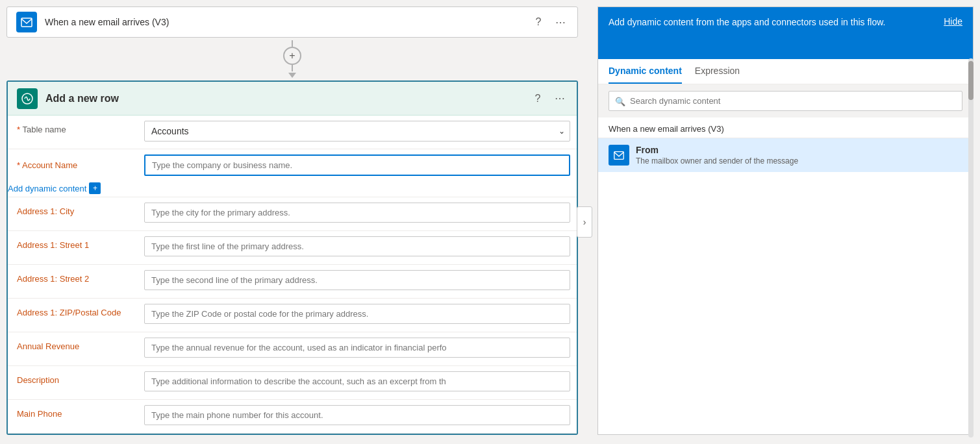 The image size is (980, 444). Describe the element at coordinates (76, 279) in the screenshot. I see `address-street2-label: Address 1: Street 2` at that location.